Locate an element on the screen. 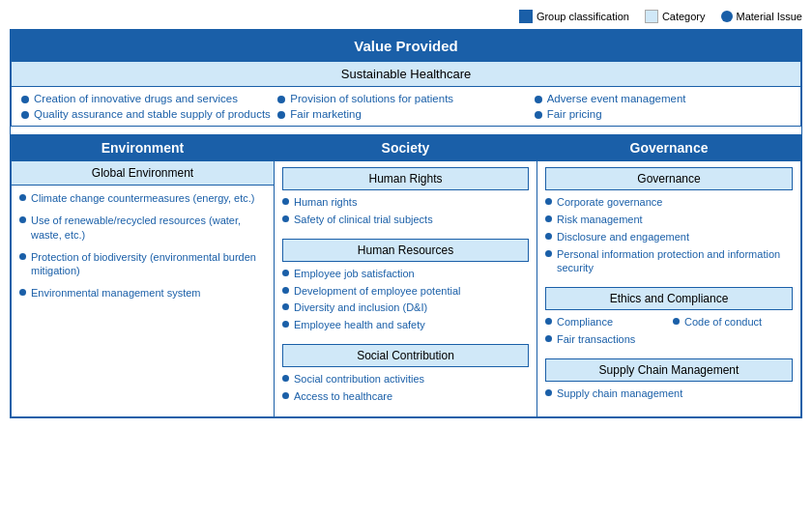 Image resolution: width=812 pixels, height=515 pixels. environment-header: Environment is located at coordinates (143, 148).